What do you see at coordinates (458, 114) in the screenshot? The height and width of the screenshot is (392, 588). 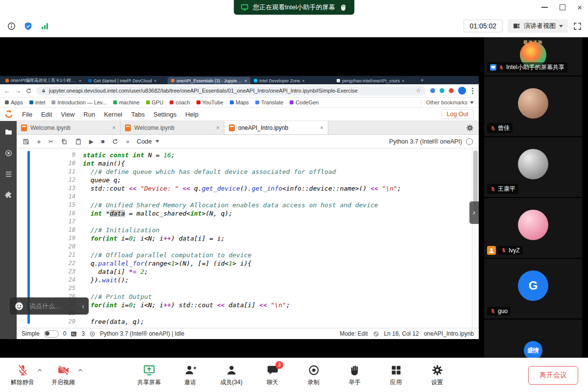 I see `logout-button: Log Out` at bounding box center [458, 114].